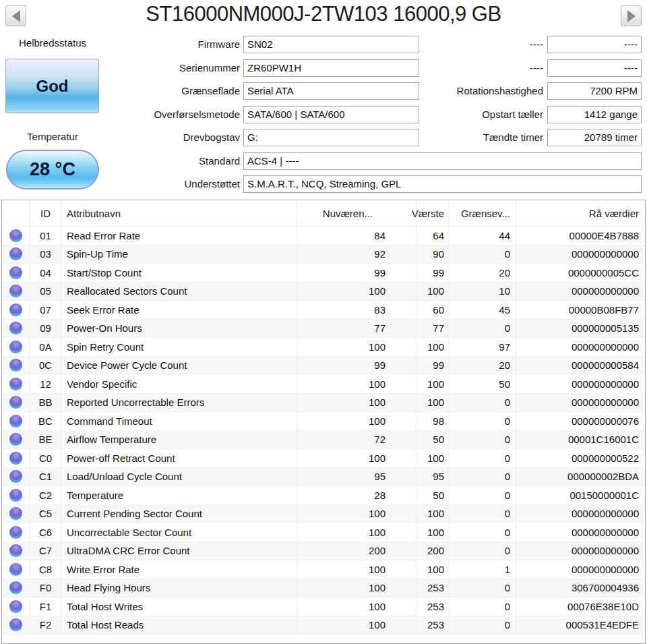 This screenshot has height=644, width=647. I want to click on attr-threshold: 10, so click(483, 291).